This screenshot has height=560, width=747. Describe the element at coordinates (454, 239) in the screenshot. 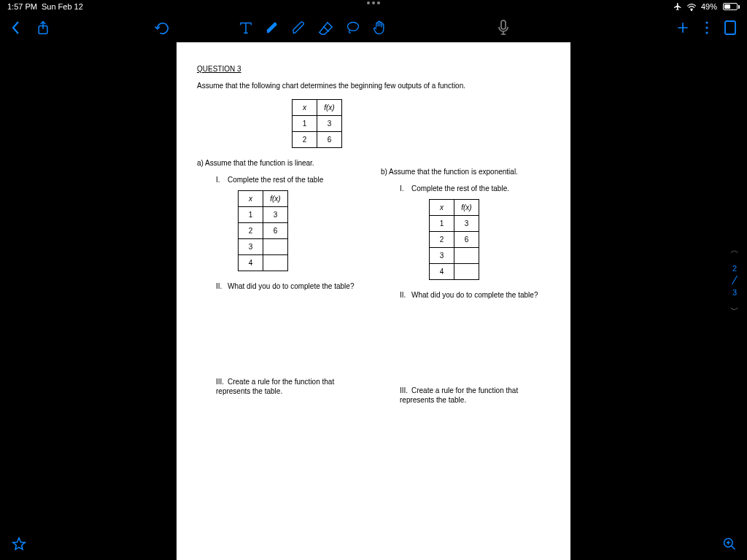

I see `part-b-table: xf(x) 13 26 3 4` at that location.